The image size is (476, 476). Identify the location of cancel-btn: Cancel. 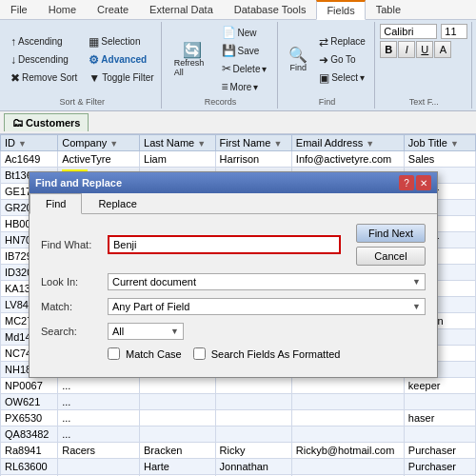
(390, 256).